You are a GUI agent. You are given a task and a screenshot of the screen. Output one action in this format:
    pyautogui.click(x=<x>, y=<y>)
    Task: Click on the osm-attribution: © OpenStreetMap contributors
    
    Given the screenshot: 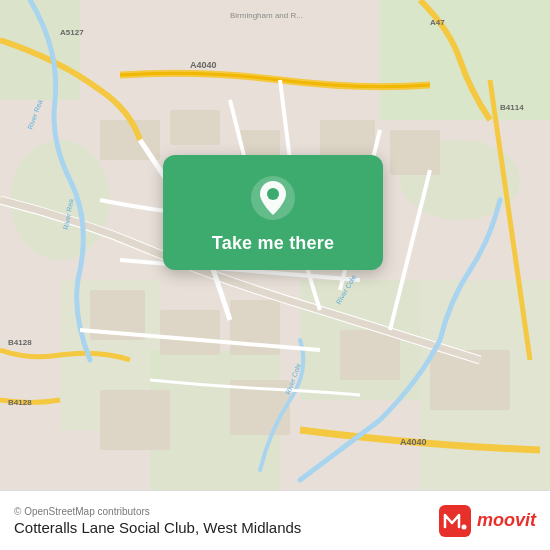 What is the action you would take?
    pyautogui.click(x=158, y=512)
    